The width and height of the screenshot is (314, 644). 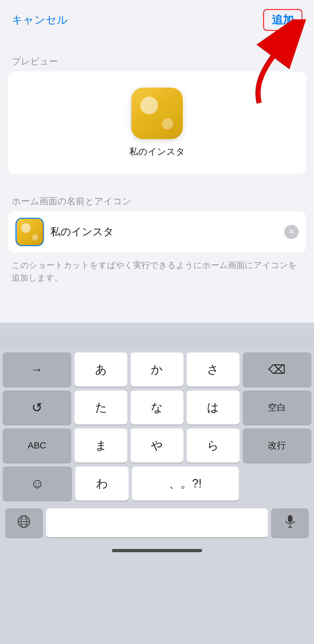 What do you see at coordinates (37, 408) in the screenshot?
I see `key-undo: ↺` at bounding box center [37, 408].